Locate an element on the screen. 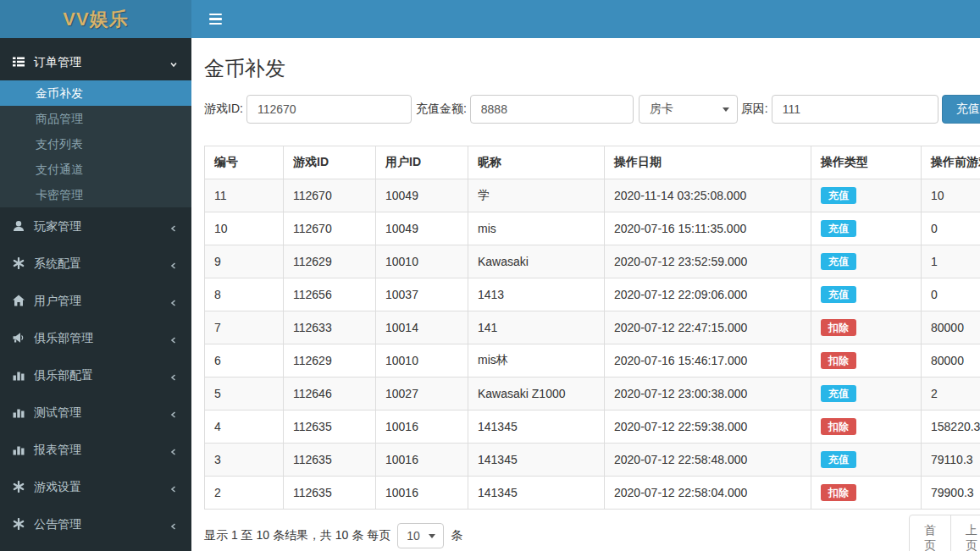  results-info-prefix: 显示 1 至 10 条结果，共 10 条 每页 is located at coordinates (297, 536).